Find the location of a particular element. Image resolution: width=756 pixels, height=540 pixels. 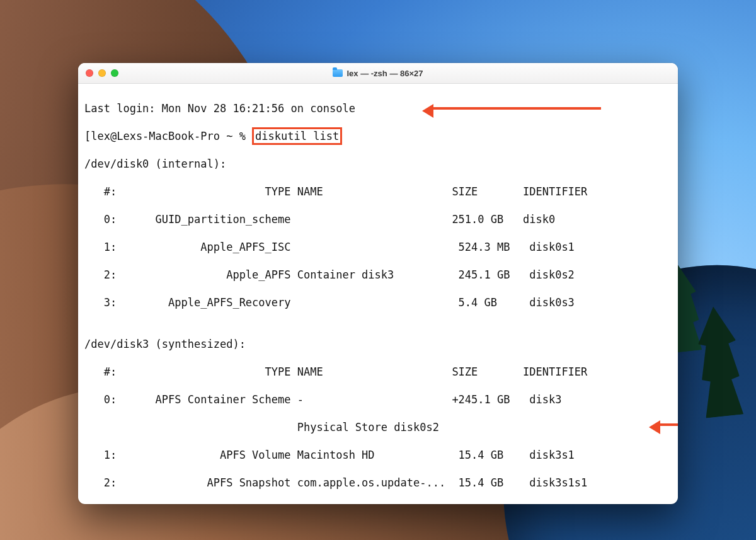

prompt-line-1: [lex@Lexs-MacBook-Pro ~ % diskutil list is located at coordinates (378, 136).